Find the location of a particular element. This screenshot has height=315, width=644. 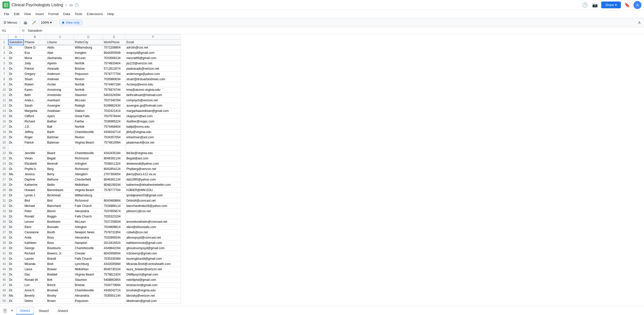

cell-B25: Phyllis A. is located at coordinates (35, 169).